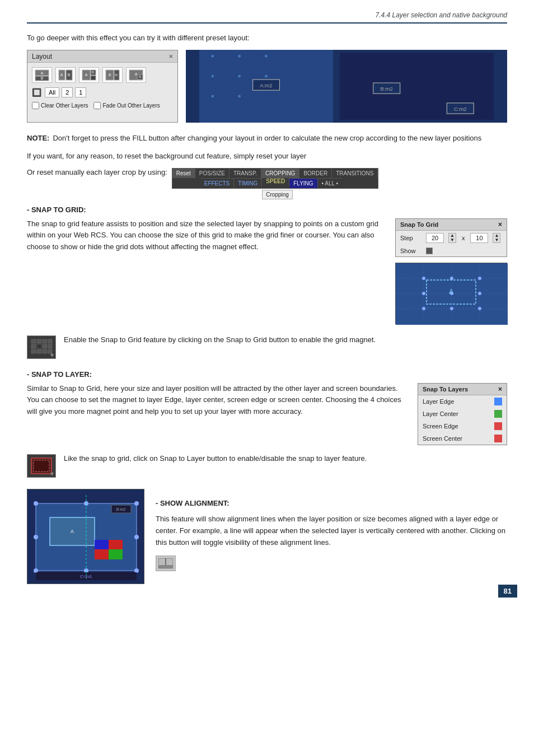  Describe the element at coordinates (496, 240) in the screenshot. I see `step-down-2: ▼` at that location.